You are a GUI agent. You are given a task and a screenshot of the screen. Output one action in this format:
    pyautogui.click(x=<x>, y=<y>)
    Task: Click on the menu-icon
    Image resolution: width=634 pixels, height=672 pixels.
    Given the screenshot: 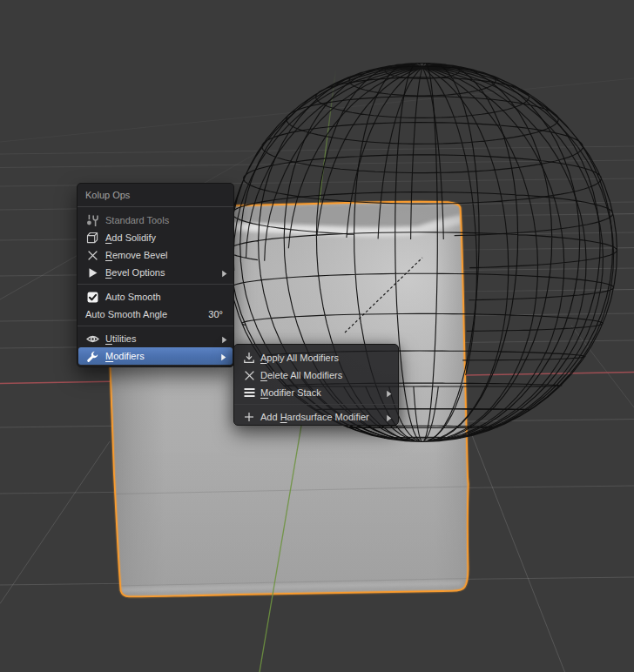 What is the action you would take?
    pyautogui.click(x=249, y=393)
    